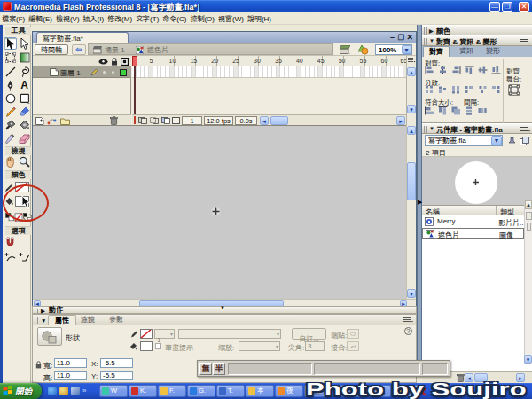 Image resolution: width=532 pixels, height=399 pixels. Describe the element at coordinates (25, 43) in the screenshot. I see `subselection-tool` at that location.